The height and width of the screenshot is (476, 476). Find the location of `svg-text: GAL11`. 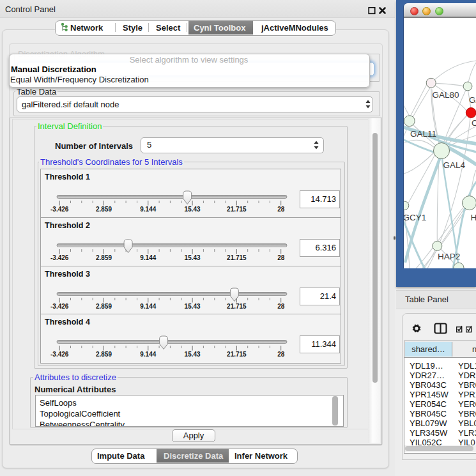

svg-text: GAL11 is located at coordinates (423, 134).